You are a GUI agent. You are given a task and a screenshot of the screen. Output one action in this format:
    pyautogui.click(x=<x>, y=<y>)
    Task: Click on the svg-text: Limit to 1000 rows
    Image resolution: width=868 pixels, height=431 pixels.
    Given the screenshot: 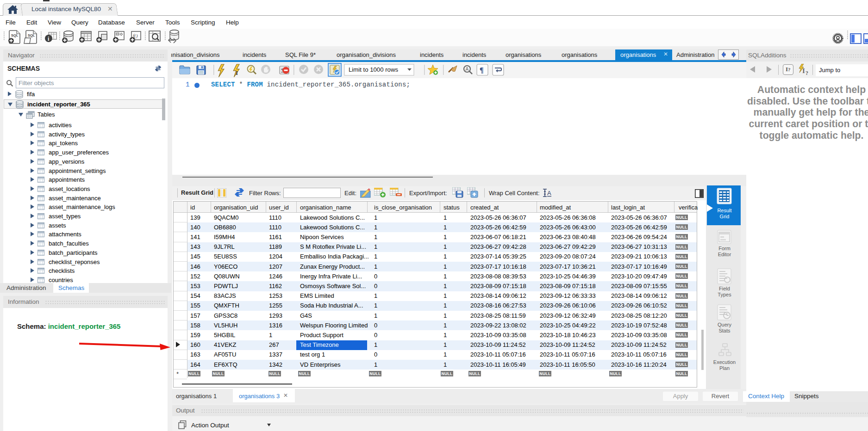 What is the action you would take?
    pyautogui.click(x=373, y=69)
    